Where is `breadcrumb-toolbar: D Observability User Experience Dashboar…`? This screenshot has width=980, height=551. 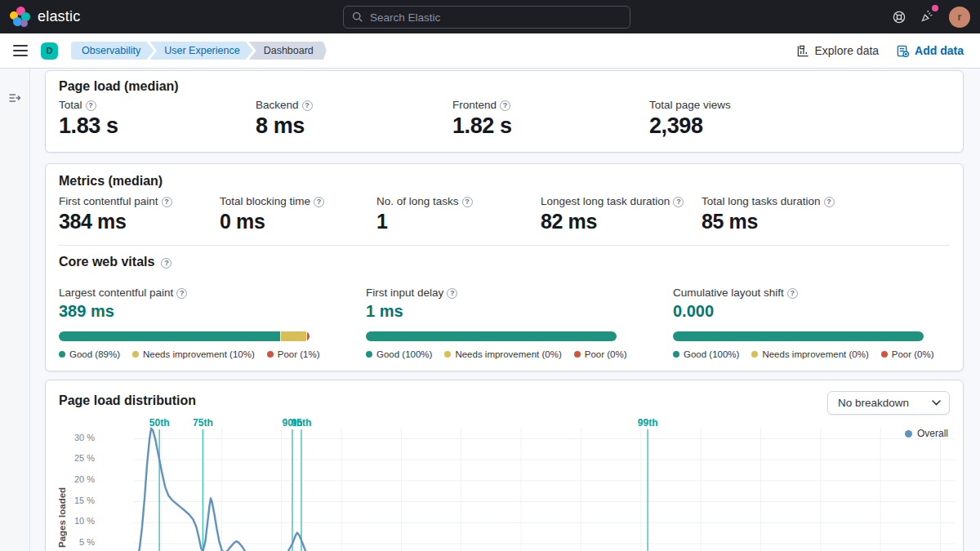 breadcrumb-toolbar: D Observability User Experience Dashboar… is located at coordinates (490, 51).